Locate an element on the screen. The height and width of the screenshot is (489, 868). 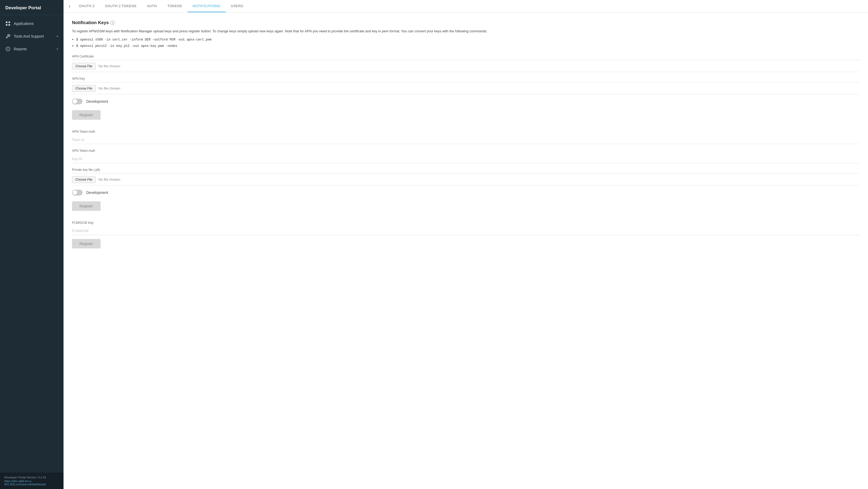
apn-key-file-row: Choose File No file chosen is located at coordinates (466, 88).